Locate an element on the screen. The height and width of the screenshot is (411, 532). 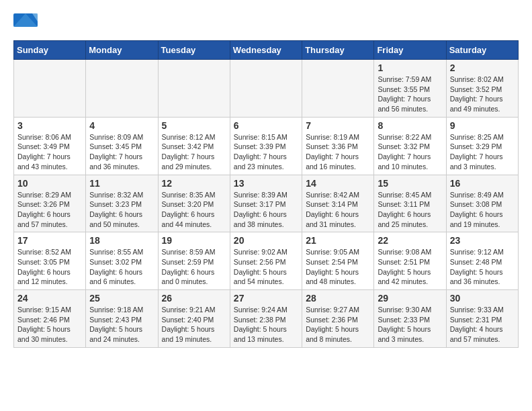
day-info: Sunrise: 9:15 AM Sunset: 2:46 PM Dayligh… is located at coordinates (50, 325).